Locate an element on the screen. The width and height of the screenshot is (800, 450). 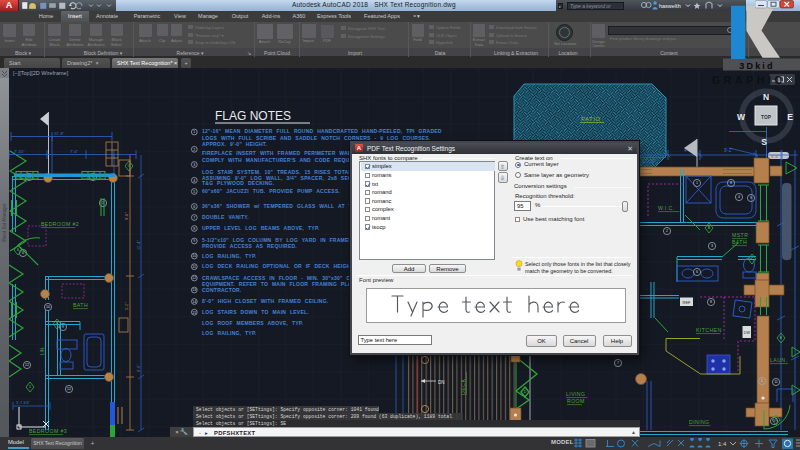
svg-text:36"x36" SHOWER w/ TEMPERED GLA: 36"x36" SHOWER w/ TEMPERED GLASS WALL AT… is located at coordinates (282, 206).